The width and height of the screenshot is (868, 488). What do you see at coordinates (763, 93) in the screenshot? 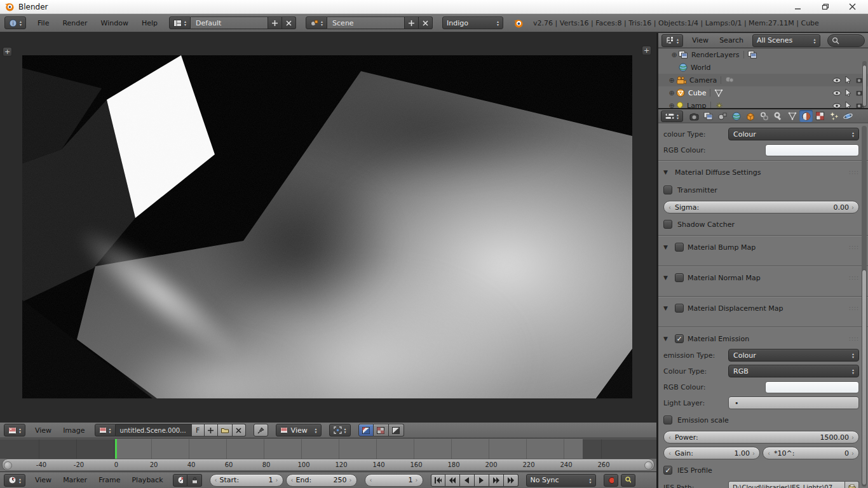
I see `outliner-row-cube: Cube` at bounding box center [763, 93].